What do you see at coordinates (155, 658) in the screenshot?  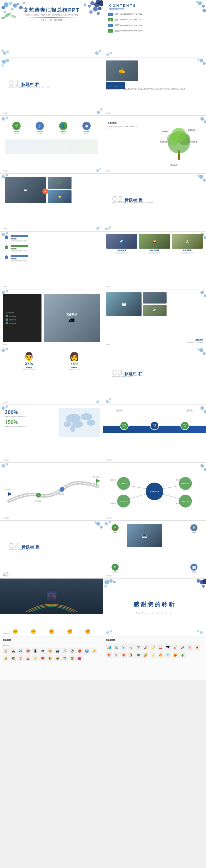 I see `resource-panel-2: 图标素材2 🏄 🚴 ⛷️ 🤸 🏋️ 🎻 🎺 🥁 🎹 🎸 🎤 🌸 🌻 🍄 🐘 🦊 …` at bounding box center [155, 658].